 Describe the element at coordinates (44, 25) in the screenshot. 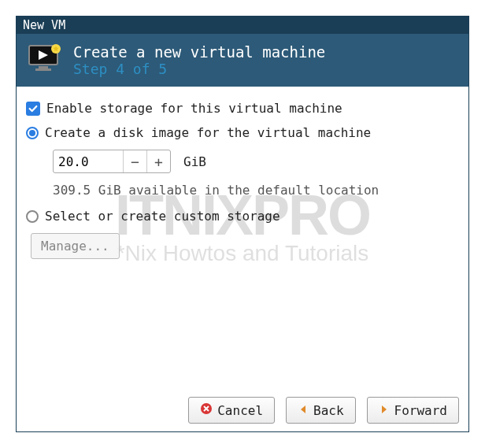

I see `window-title: New VM` at that location.